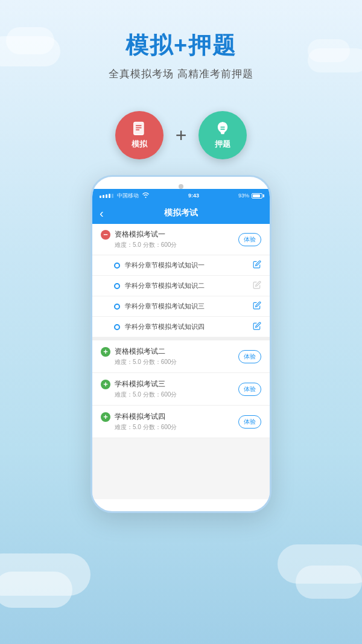 This screenshot has height=644, width=362. Describe the element at coordinates (257, 196) in the screenshot. I see `battery-icon` at that location.